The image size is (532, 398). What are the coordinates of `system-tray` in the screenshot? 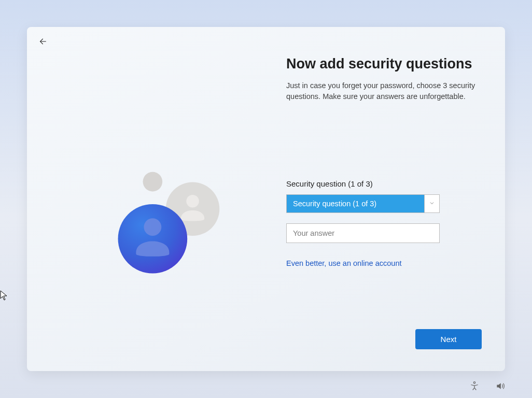 It's located at (487, 387).